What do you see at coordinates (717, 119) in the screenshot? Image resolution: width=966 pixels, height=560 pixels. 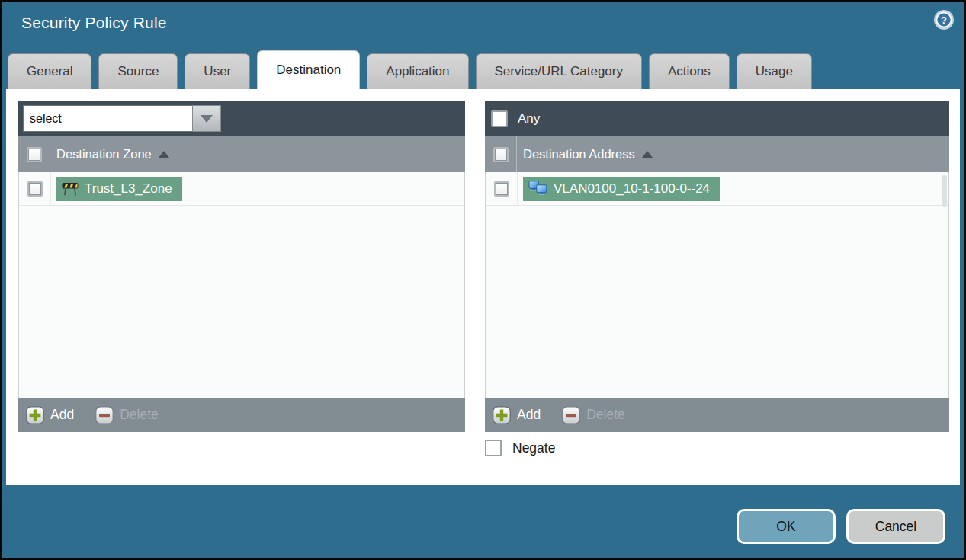 I see `address-any-bar: Any` at bounding box center [717, 119].